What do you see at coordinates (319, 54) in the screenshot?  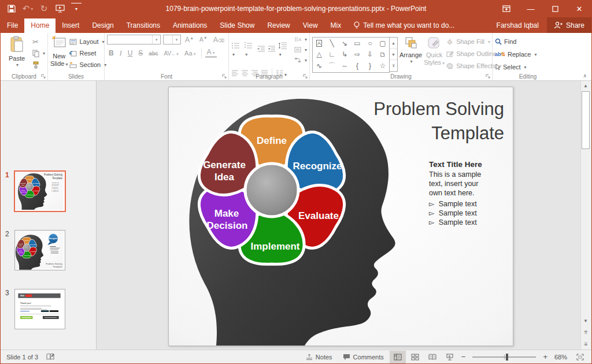 I see `shape-triangle-icon: △` at bounding box center [319, 54].